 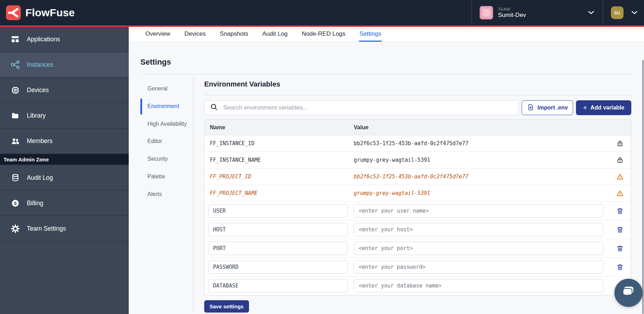 I want to click on sidebar-item-audit-log: Audit Log, so click(x=64, y=178).